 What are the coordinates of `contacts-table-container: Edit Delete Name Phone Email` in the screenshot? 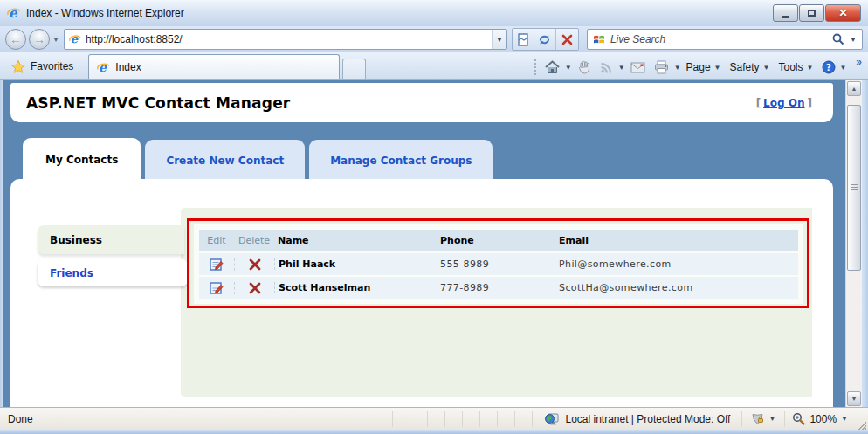 It's located at (499, 264).